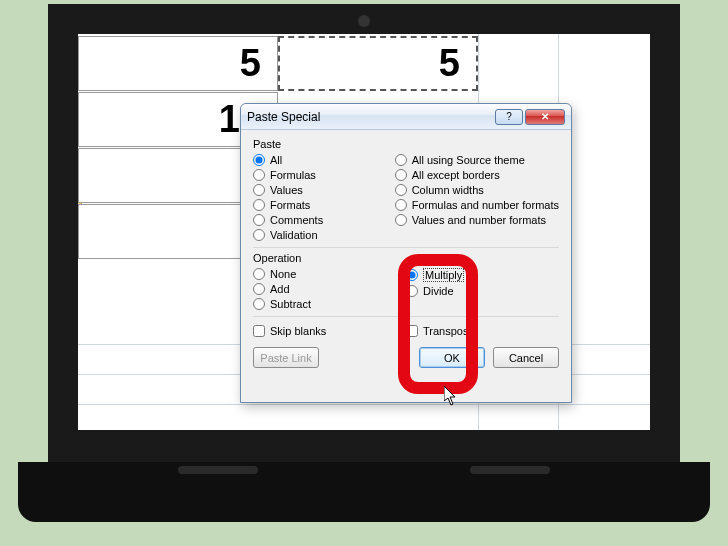  What do you see at coordinates (452, 358) in the screenshot?
I see `ok-button: OK` at bounding box center [452, 358].